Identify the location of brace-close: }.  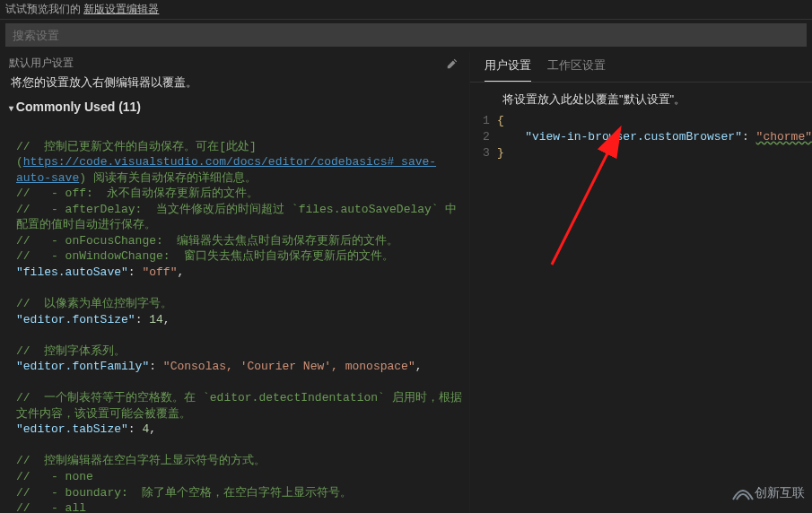
(501, 152).